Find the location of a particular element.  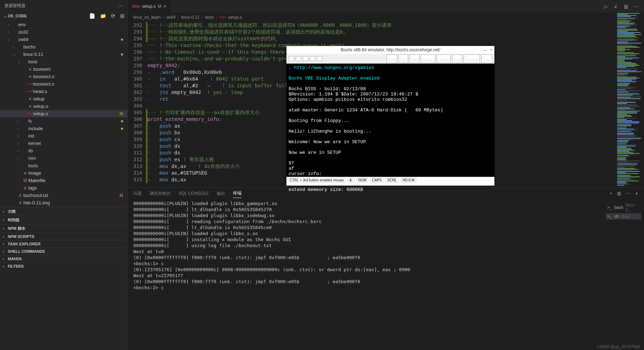

watermark: CSDN @qq_33767966 is located at coordinates (619, 347).